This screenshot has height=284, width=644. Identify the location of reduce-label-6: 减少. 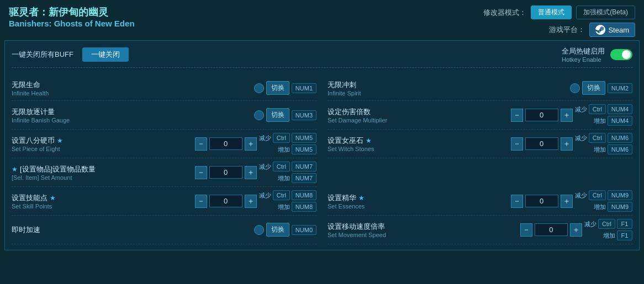
(265, 167).